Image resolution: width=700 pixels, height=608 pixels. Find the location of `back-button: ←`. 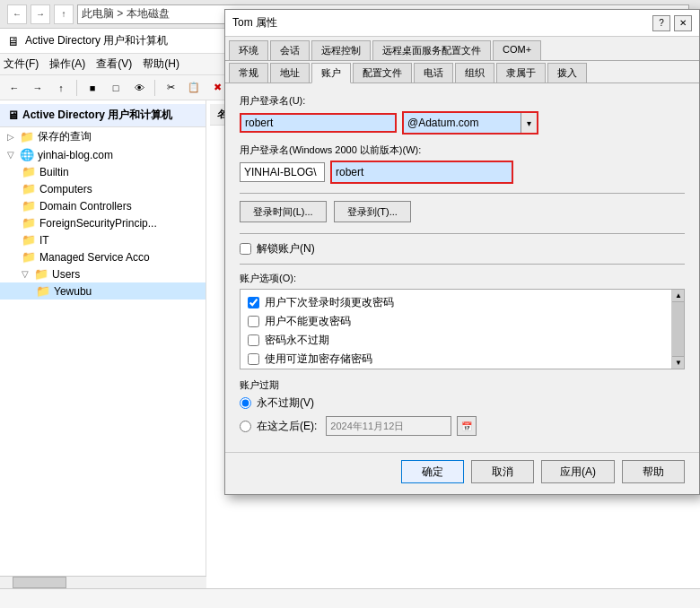

back-button: ← is located at coordinates (17, 14).